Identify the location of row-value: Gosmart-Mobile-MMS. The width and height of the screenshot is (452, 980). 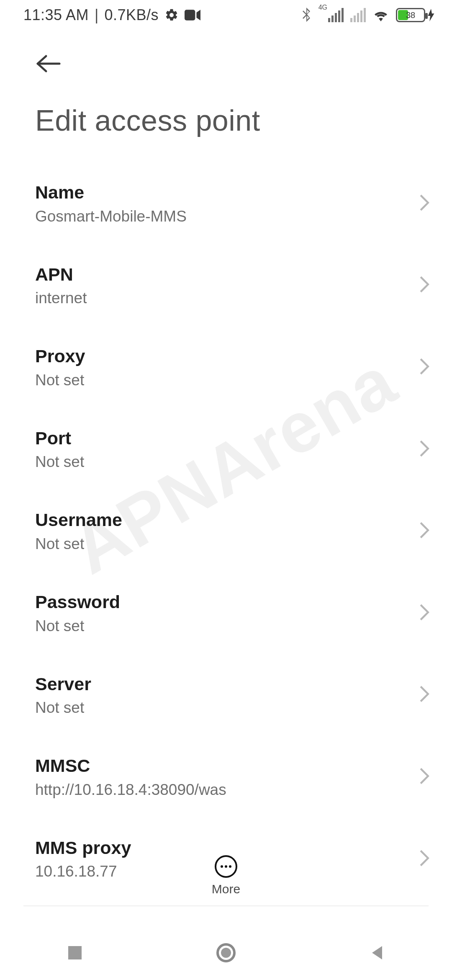
(221, 217).